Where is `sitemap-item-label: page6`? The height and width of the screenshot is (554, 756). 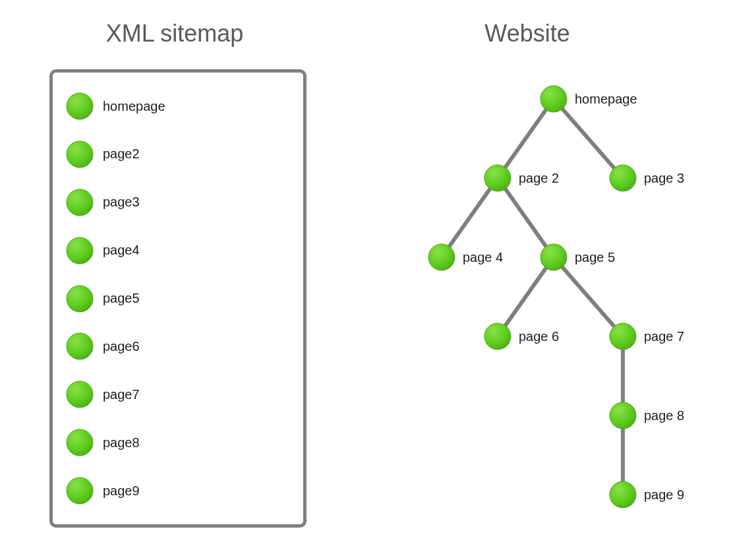
sitemap-item-label: page6 is located at coordinates (121, 347).